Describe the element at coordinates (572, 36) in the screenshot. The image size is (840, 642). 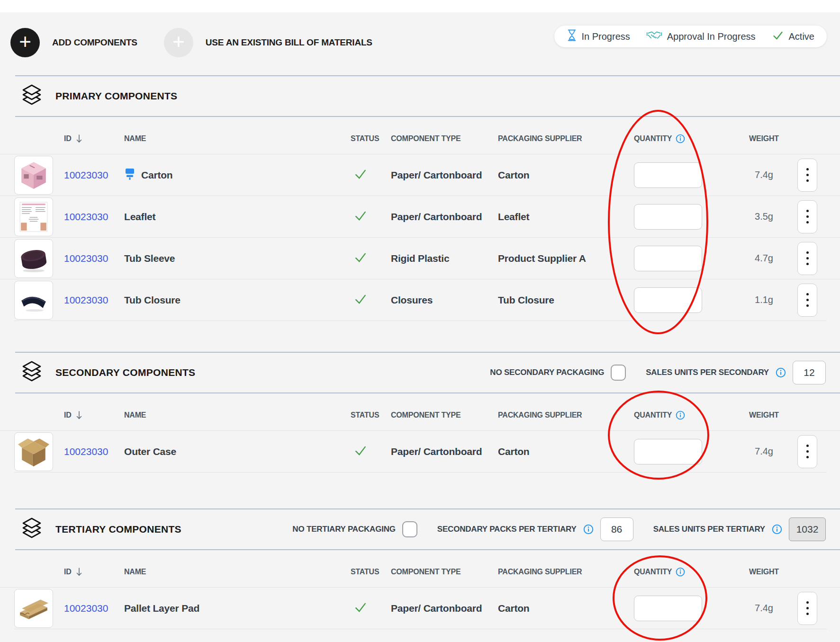
I see `hourglass-icon` at that location.